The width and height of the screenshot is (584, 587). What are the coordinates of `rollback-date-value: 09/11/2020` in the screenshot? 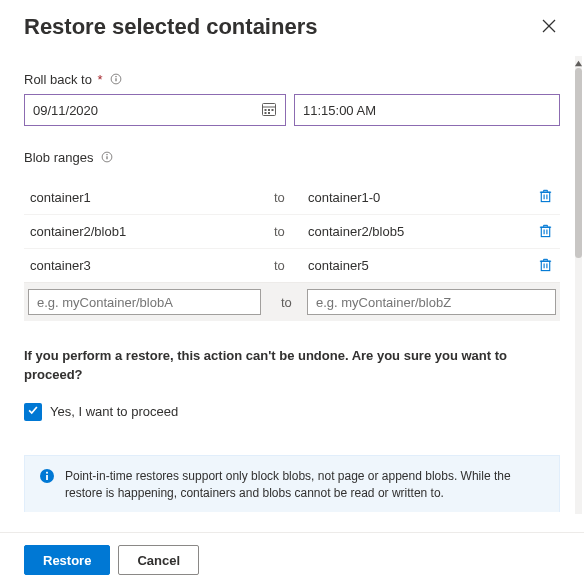 It's located at (66, 110).